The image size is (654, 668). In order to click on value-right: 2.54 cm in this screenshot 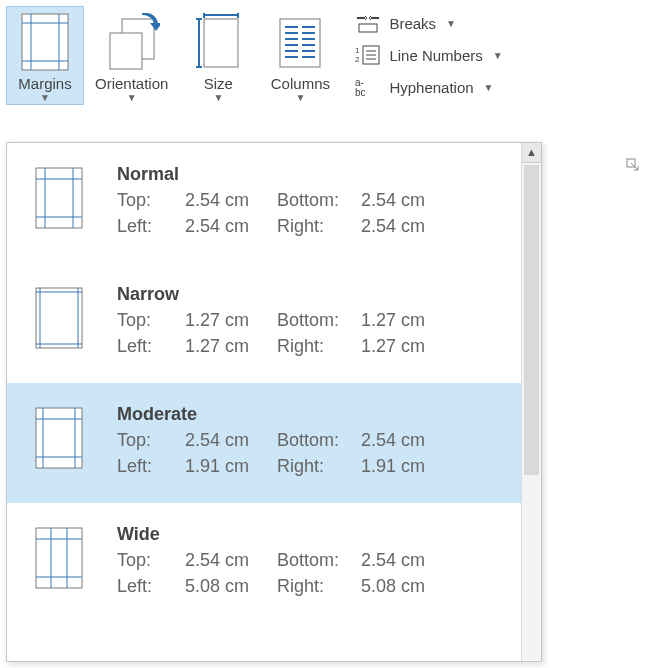, I will do `click(401, 226)`.